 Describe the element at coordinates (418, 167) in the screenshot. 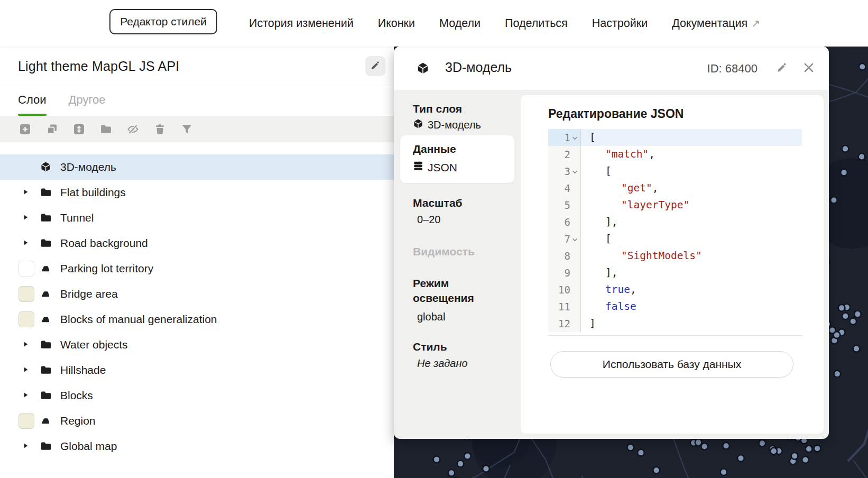

I see `database-icon` at that location.